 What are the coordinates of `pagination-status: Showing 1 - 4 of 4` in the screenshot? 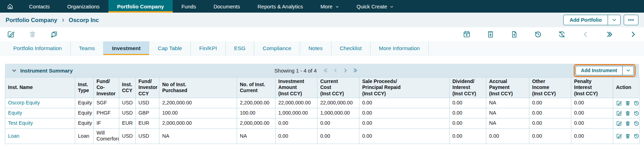 It's located at (296, 71).